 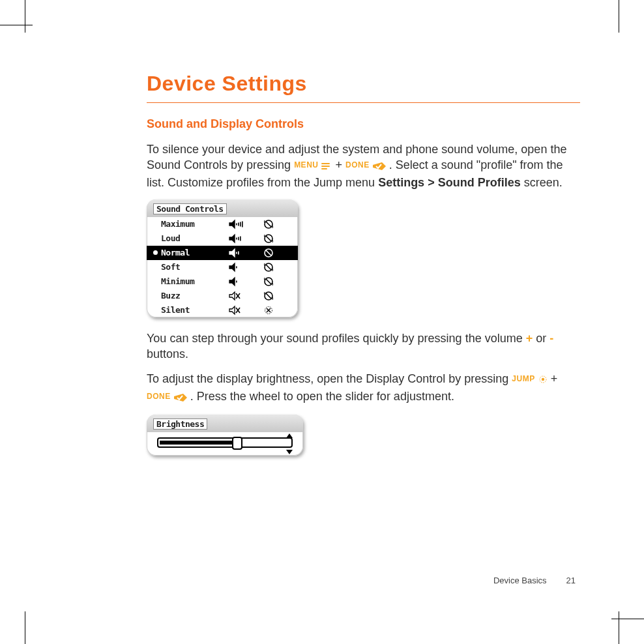 I want to click on brightness-title: Brightness, so click(x=180, y=424).